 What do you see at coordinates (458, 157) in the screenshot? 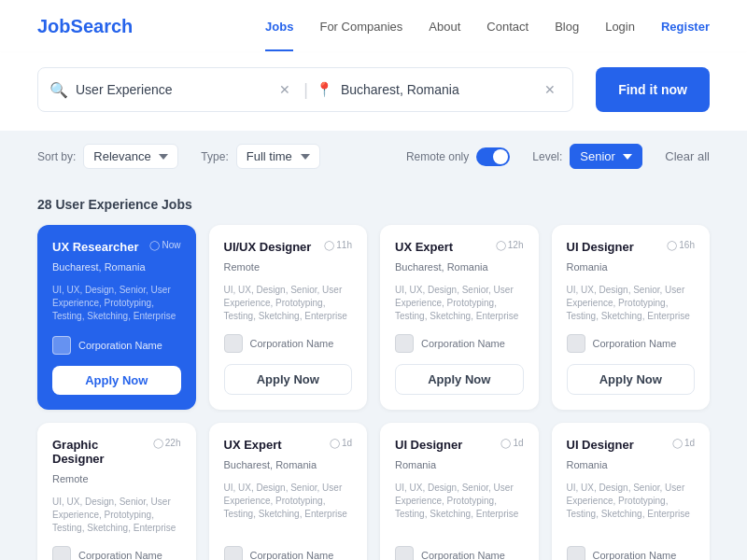
I see `remote-toggle-group: Remote only` at bounding box center [458, 157].